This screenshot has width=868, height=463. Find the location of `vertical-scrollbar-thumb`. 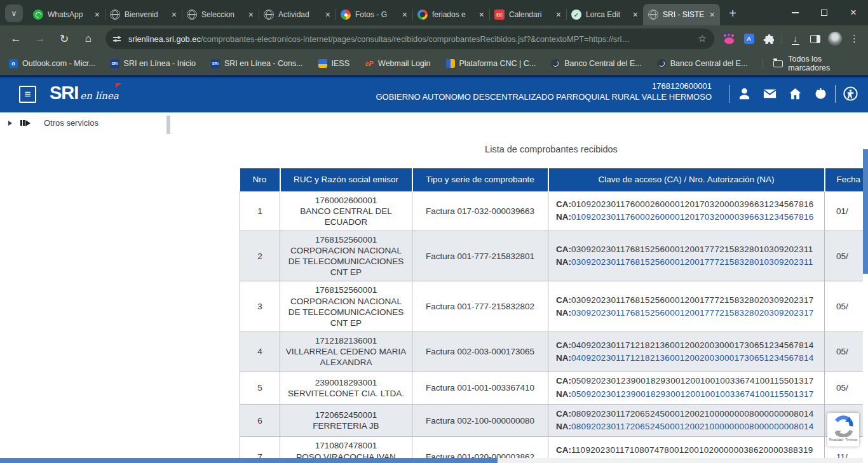

vertical-scrollbar-thumb is located at coordinates (865, 211).